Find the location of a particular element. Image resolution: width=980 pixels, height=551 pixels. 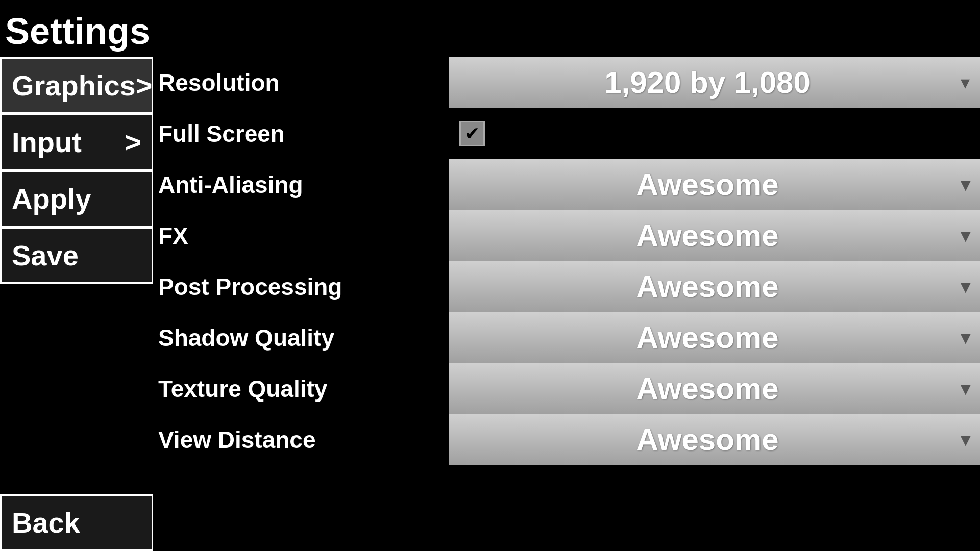

resolution-label: Resolution is located at coordinates (301, 83).